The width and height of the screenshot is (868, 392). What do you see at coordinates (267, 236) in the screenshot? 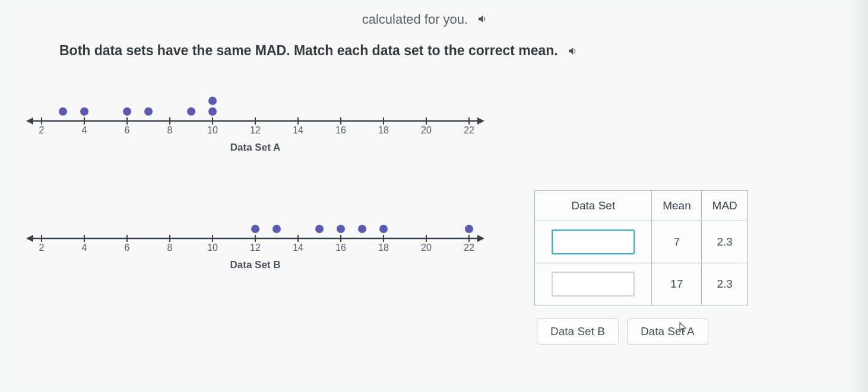
I see `dot-plot-b: 246810121416182022 Data Set B` at bounding box center [267, 236].